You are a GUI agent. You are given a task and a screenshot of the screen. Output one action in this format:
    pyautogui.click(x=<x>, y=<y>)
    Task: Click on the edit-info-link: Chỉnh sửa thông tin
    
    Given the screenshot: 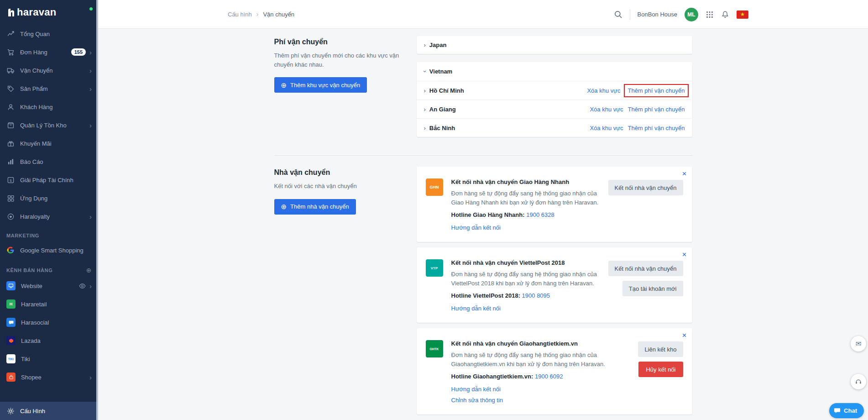 What is the action you would take?
    pyautogui.click(x=477, y=400)
    